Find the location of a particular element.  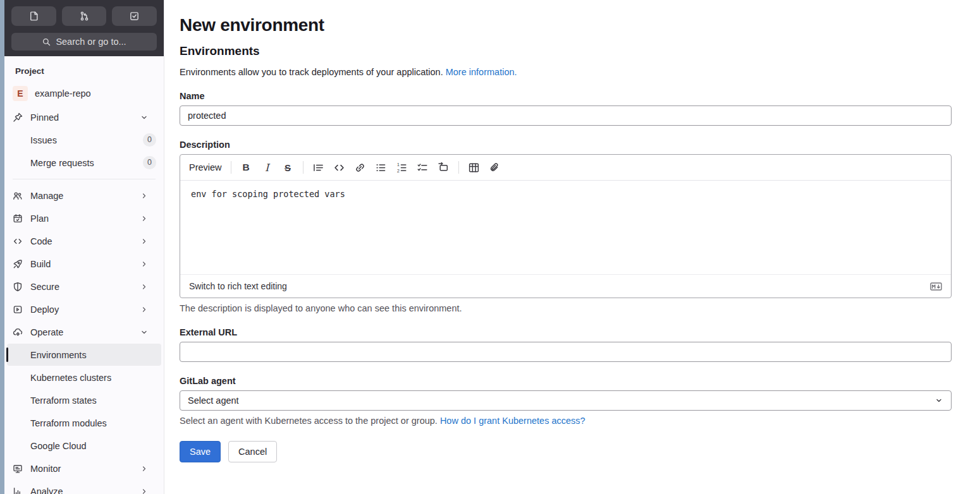

sidebar-item-deploy: Deploy is located at coordinates (84, 310).